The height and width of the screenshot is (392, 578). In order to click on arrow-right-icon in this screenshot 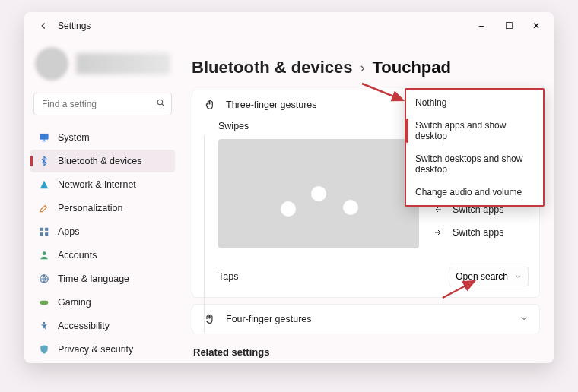, I will do `click(438, 232)`.